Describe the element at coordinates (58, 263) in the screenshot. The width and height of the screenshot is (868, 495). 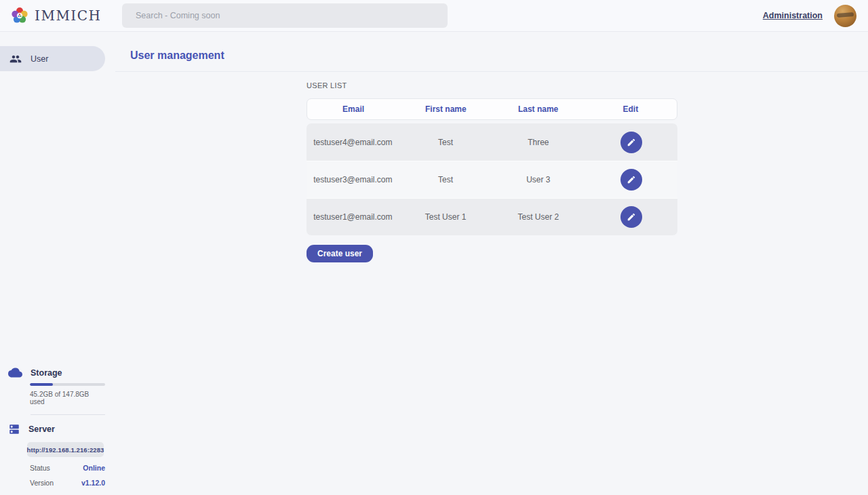
I see `sidebar: User Storage 45.2GB of 147.8GB used` at that location.